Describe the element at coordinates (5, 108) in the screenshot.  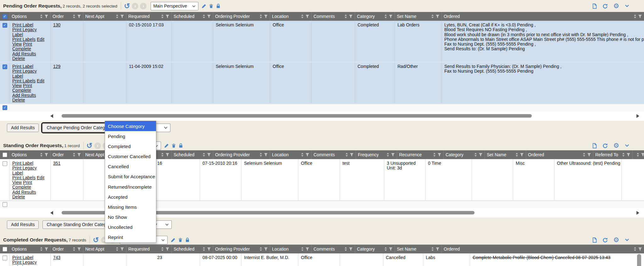
I see `select-all-footer-checkbox: ✓` at that location.